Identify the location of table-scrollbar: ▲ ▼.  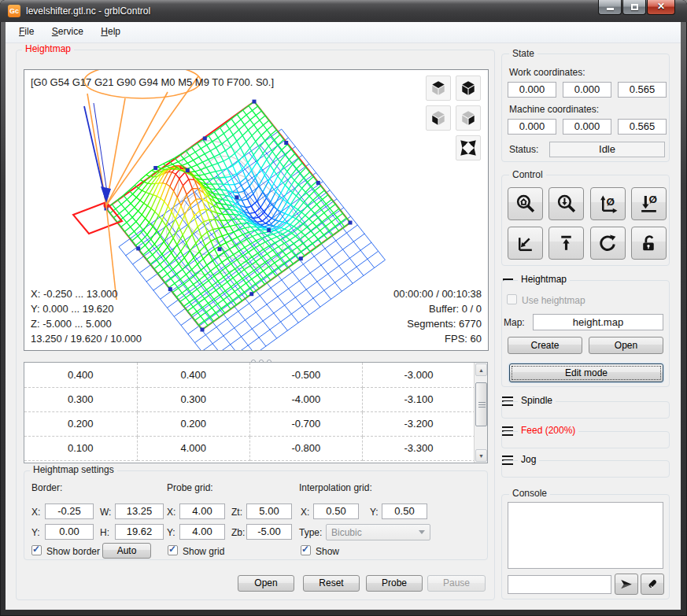
(480, 412).